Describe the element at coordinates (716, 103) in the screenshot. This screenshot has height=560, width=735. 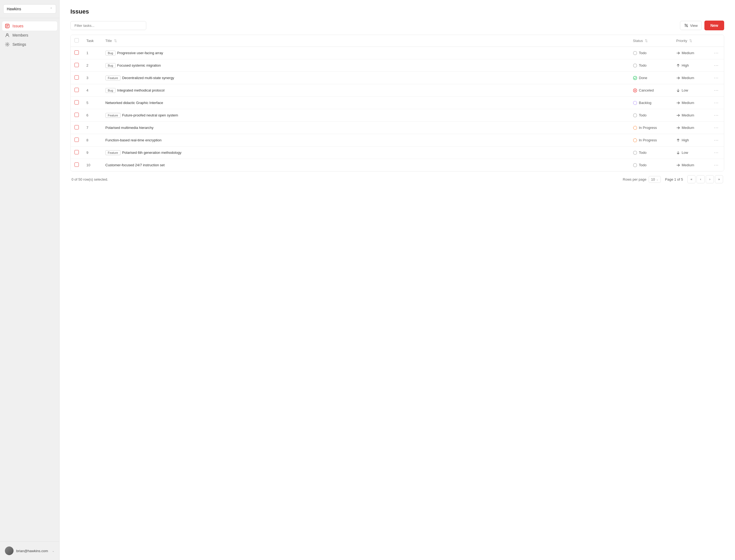
I see `row-menu-5: ···` at that location.